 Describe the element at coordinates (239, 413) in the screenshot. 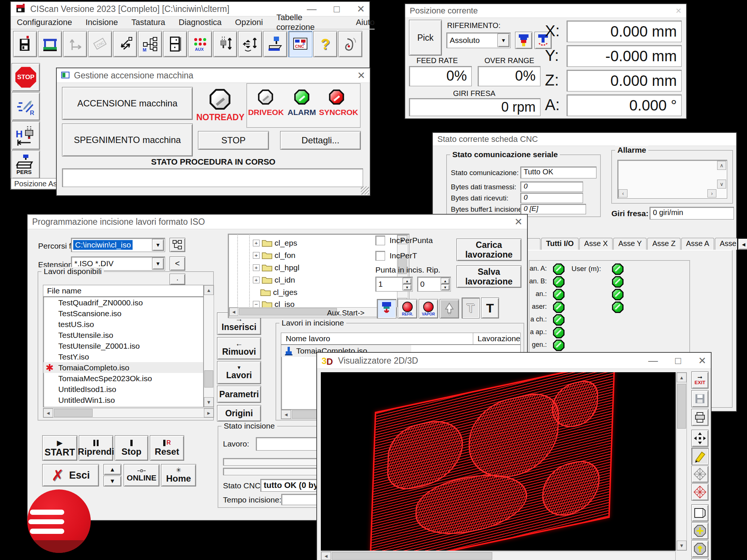

I see `origini-button: Origini` at that location.